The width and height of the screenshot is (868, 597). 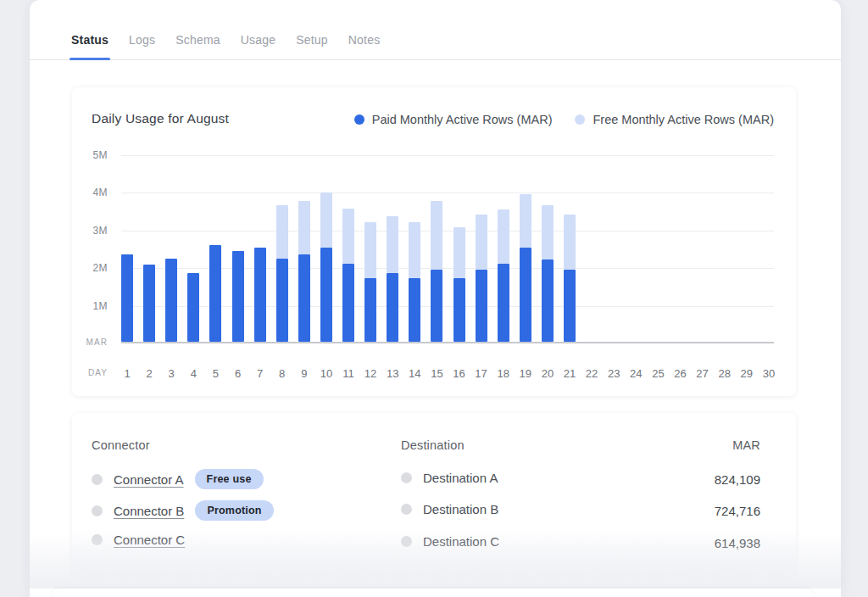 I want to click on chart-title: Daily Usage for August, so click(x=160, y=119).